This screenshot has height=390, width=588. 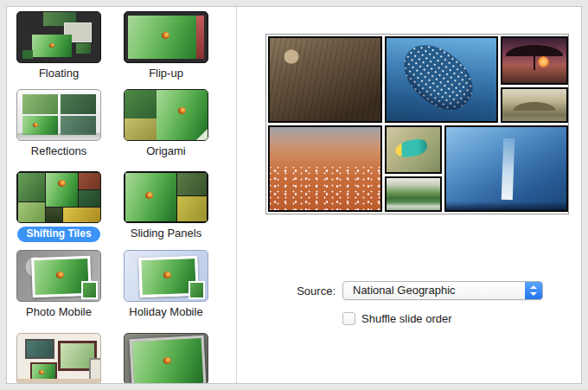 I want to click on source-label: Source:, so click(x=288, y=291).